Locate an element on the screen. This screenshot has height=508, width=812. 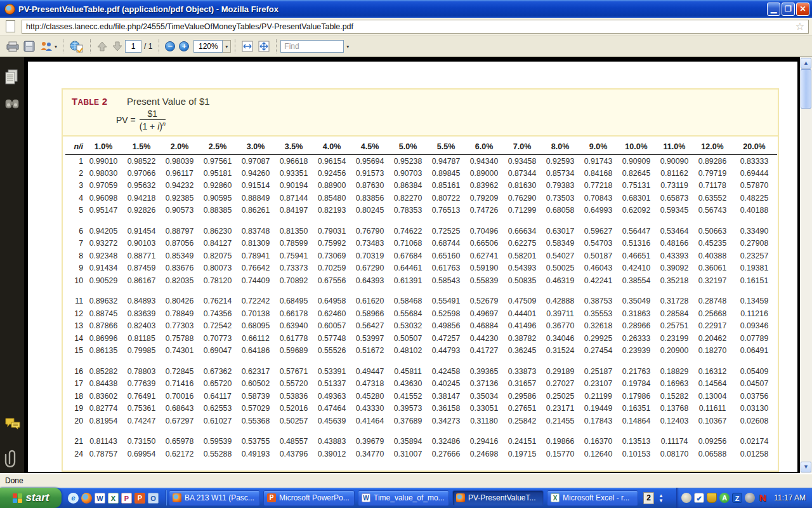
value-cell: 0.33490 is located at coordinates (754, 231).